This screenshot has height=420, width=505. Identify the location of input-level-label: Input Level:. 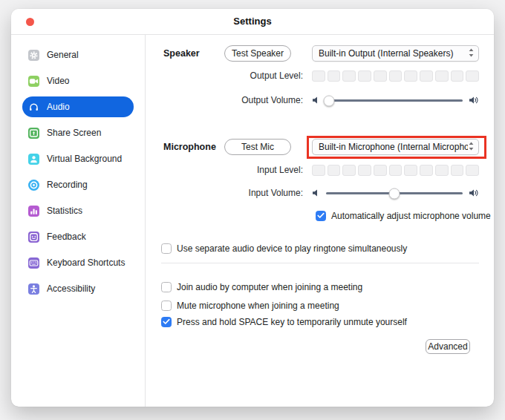
(224, 171).